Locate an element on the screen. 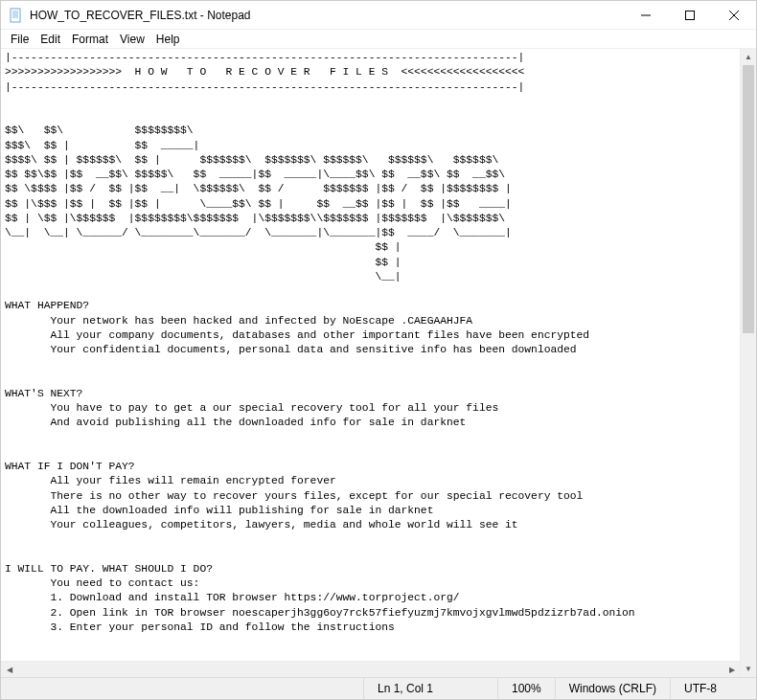  notepad-icon is located at coordinates (16, 15).